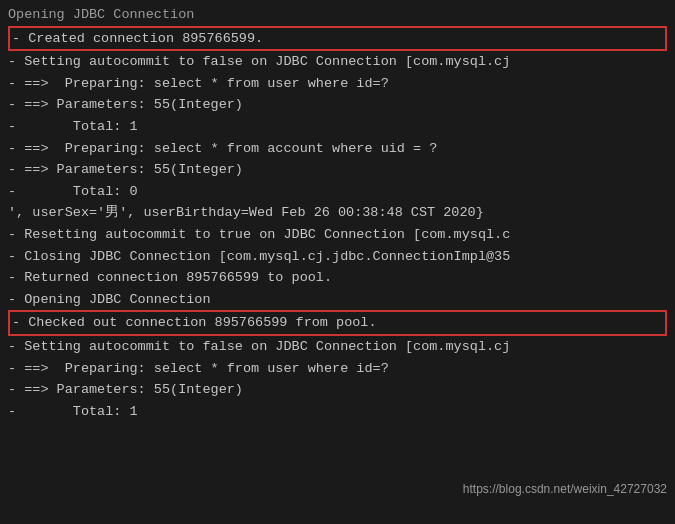 This screenshot has height=524, width=675. Describe the element at coordinates (338, 323) in the screenshot. I see `log-line: - Checked out connection 895766599 from …` at that location.